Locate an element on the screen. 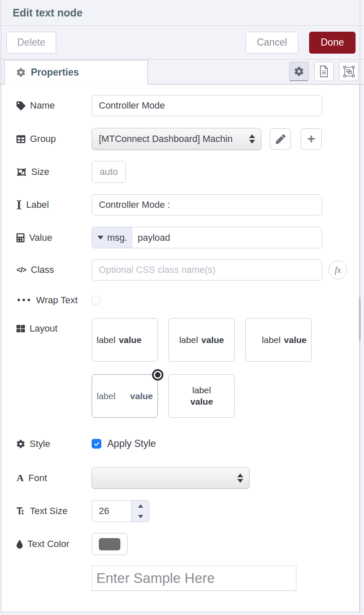 The image size is (364, 615). plus-icon: + is located at coordinates (312, 139).